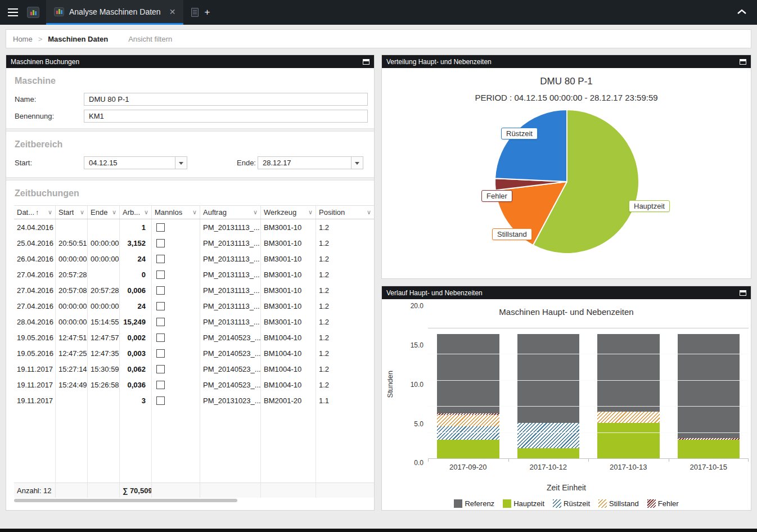 The image size is (757, 532). Describe the element at coordinates (115, 12) in the screenshot. I see `tab-analyse-maschinen-daten: Analyse Maschinen Daten ✕` at that location.